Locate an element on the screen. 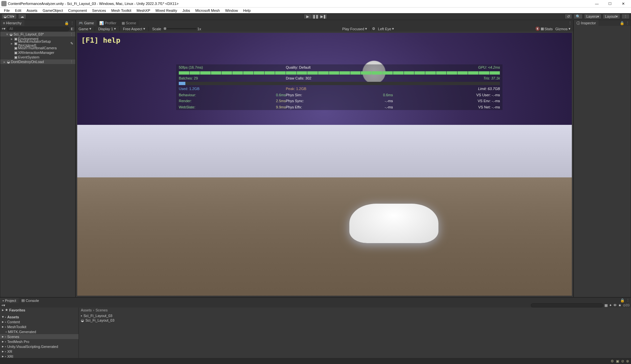  status-bar: ⚙ ▣ ⊘ ⊗ is located at coordinates (316, 361).